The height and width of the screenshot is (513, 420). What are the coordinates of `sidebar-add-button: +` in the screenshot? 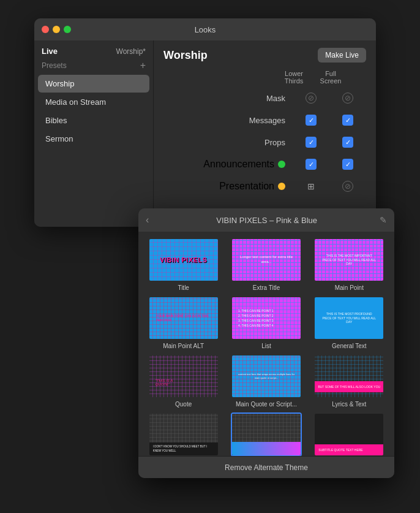 It's located at (143, 66).